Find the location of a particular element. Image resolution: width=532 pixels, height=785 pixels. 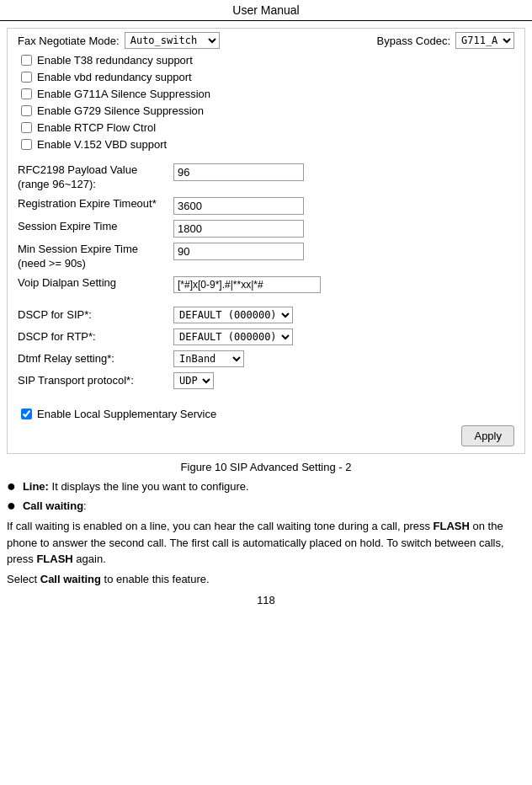

dscp-rtp-label: DSCP for RTP*: is located at coordinates (96, 337).